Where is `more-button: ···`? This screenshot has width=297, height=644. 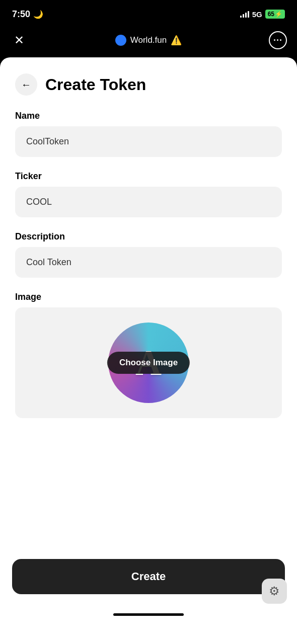 more-button: ··· is located at coordinates (278, 40).